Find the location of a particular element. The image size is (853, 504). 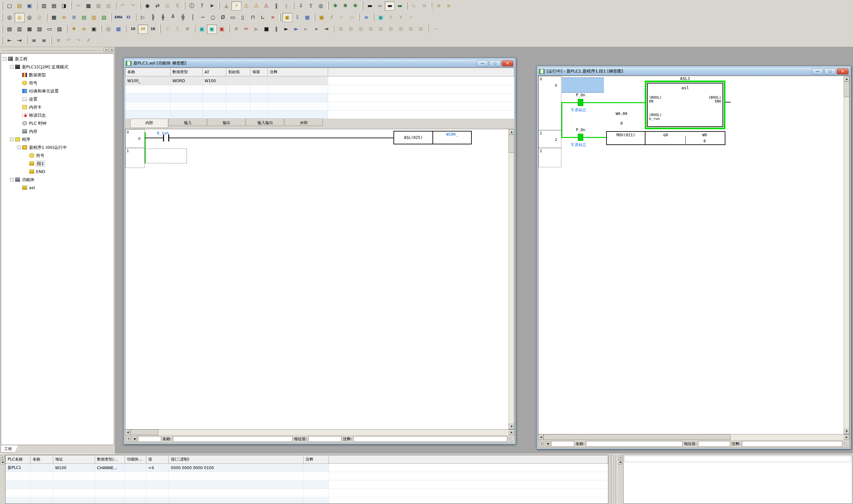

monitor-window-titlebar: [运行中] - 新PLC1.新程序1.段1 [梯形图] — □ × is located at coordinates (694, 71).